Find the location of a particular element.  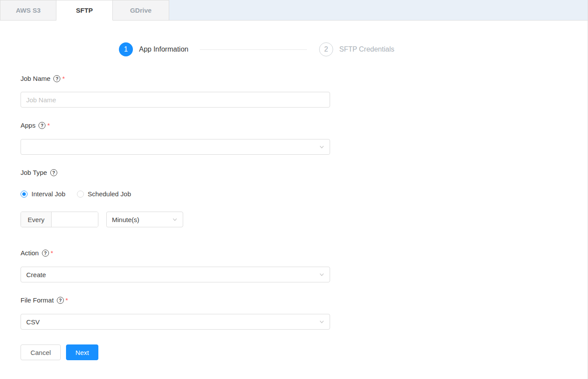

radio-interval-job: Interval Job is located at coordinates (43, 194).